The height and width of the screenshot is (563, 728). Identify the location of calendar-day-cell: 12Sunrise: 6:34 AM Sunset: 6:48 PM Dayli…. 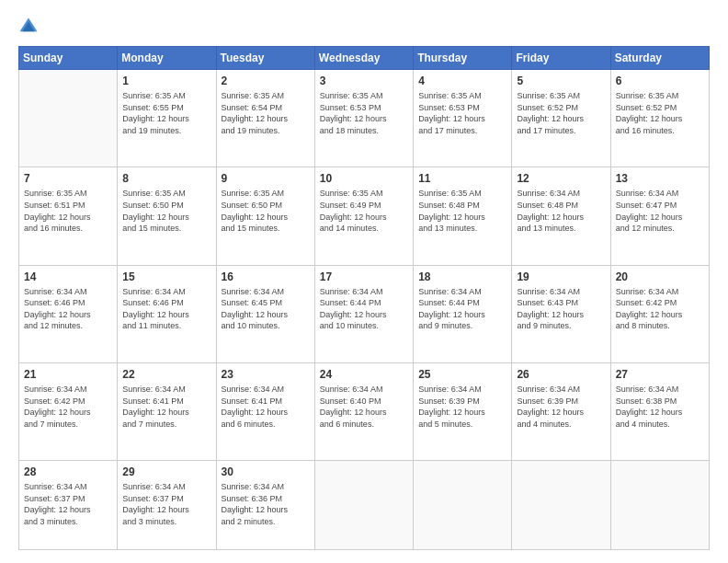
(561, 216).